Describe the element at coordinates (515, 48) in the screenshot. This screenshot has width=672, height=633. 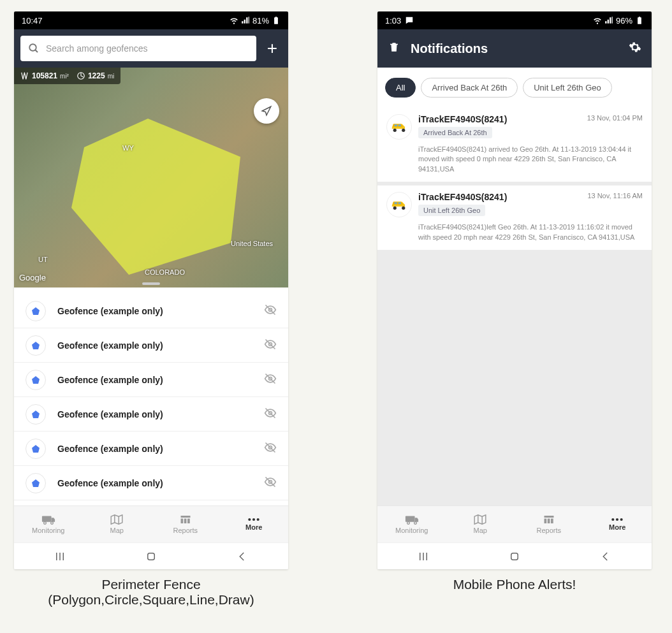
I see `notifications-header: Notifications` at that location.